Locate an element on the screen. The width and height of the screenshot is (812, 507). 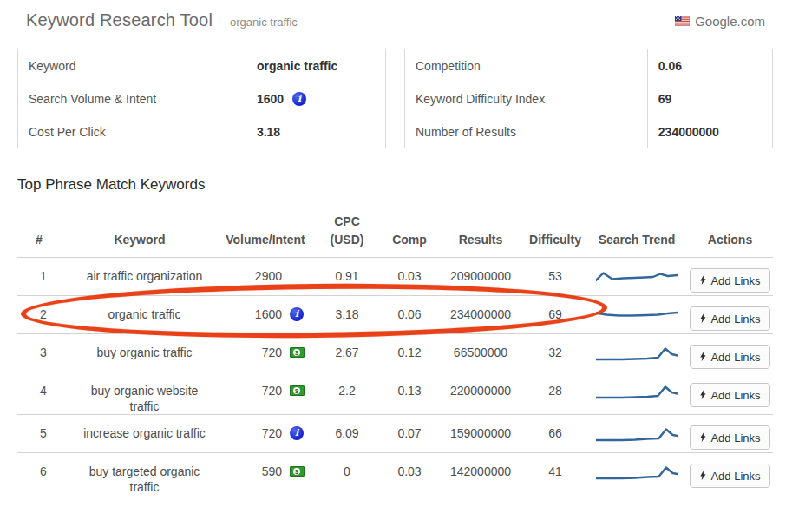
cpc-cell: 0.91 is located at coordinates (347, 277).